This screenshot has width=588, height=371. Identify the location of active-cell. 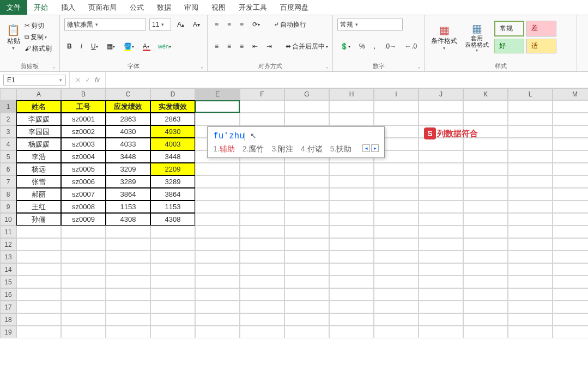
(217, 107).